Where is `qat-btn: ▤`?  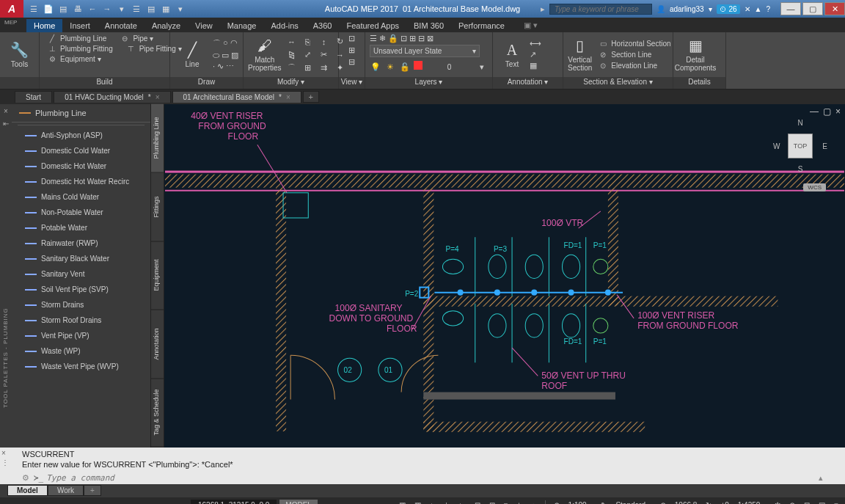 qat-btn: ▤ is located at coordinates (151, 9).